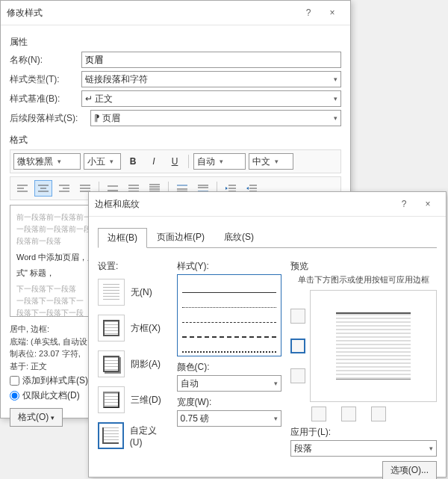 Image resolution: width=448 pixels, height=479 pixels. I want to click on border-hcenter-toggle, so click(298, 346).